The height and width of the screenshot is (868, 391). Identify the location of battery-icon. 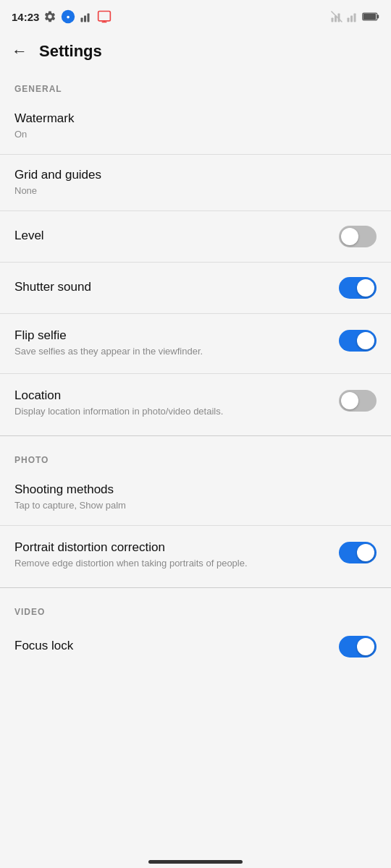
(371, 17).